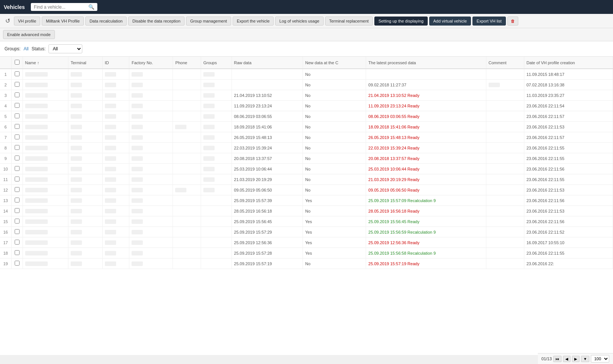 Image resolution: width=613 pixels, height=364 pixels. Describe the element at coordinates (505, 63) in the screenshot. I see `col-comment: Comment` at that location.